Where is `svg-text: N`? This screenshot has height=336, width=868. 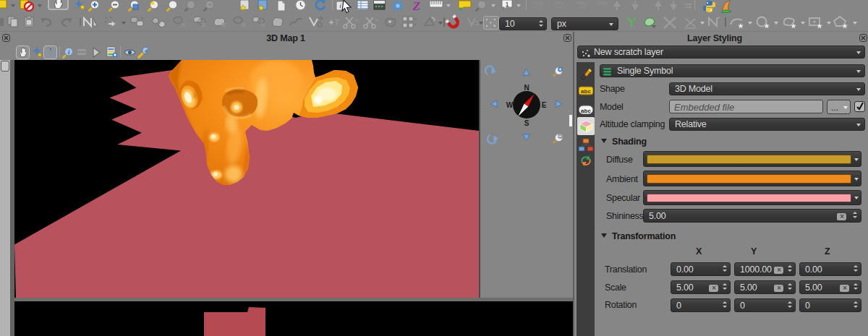 svg-text: N is located at coordinates (527, 88).